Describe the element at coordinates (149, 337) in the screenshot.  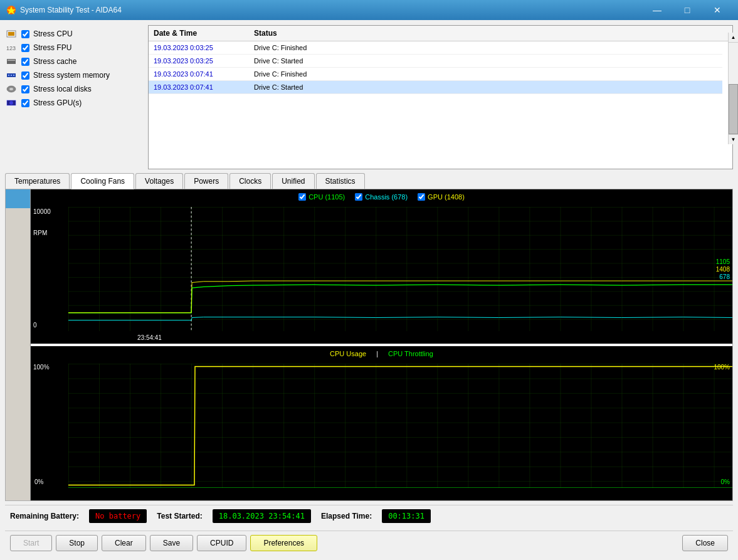
I see `fan-chart-time: 23:54:41` at that location.